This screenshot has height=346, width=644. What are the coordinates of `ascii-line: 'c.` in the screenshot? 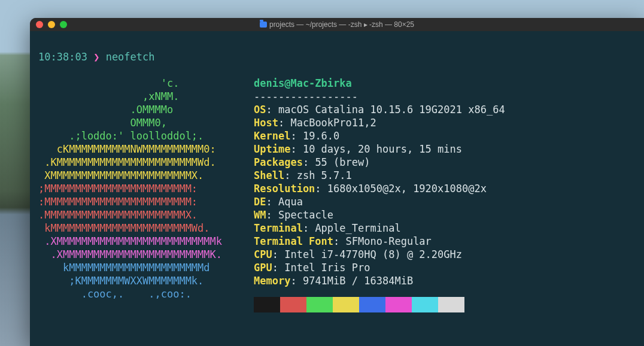 It's located at (109, 83).